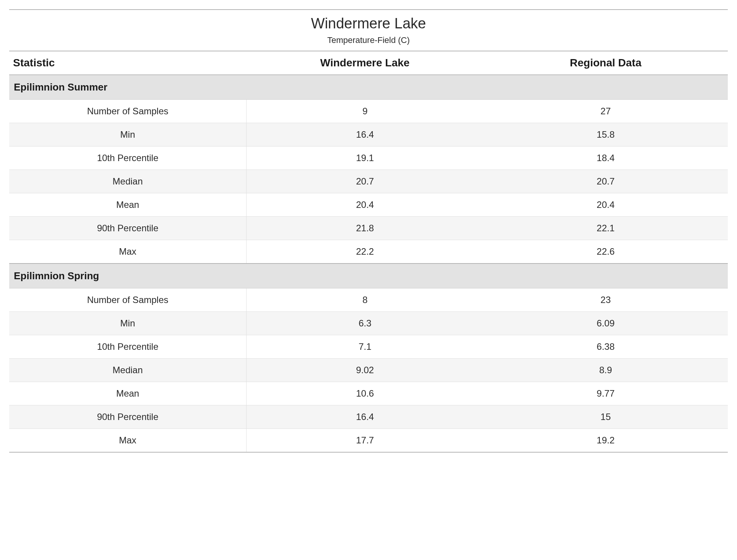 The image size is (737, 560). What do you see at coordinates (365, 63) in the screenshot?
I see `col-header-site: Windermere Lake` at bounding box center [365, 63].